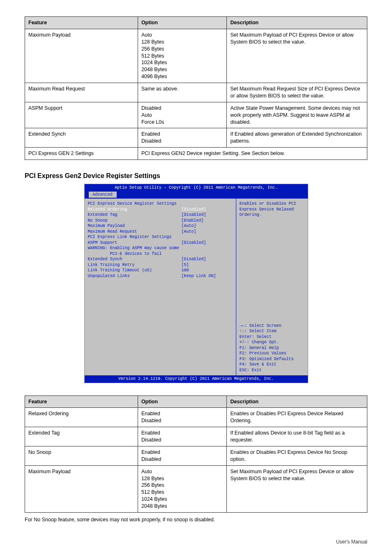 The width and height of the screenshot is (392, 555). I want to click on table-row: No SnoopEnabled DisabledEnables or Disab…, so click(196, 456).